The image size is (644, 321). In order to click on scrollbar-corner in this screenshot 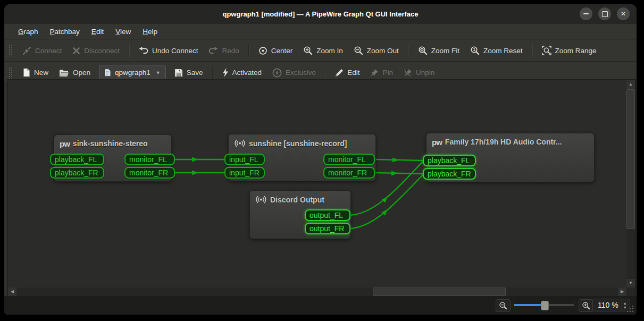, I will do `click(631, 292)`.